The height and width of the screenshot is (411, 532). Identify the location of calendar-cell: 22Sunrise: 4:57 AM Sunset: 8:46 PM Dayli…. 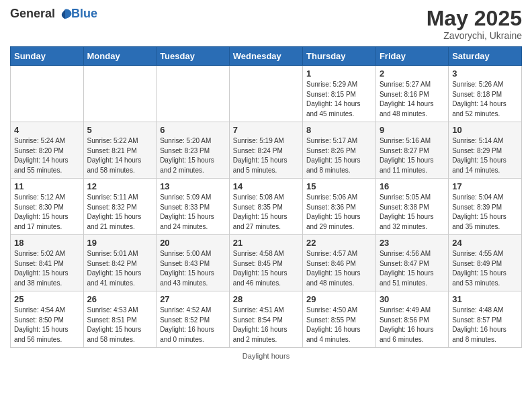
(340, 263).